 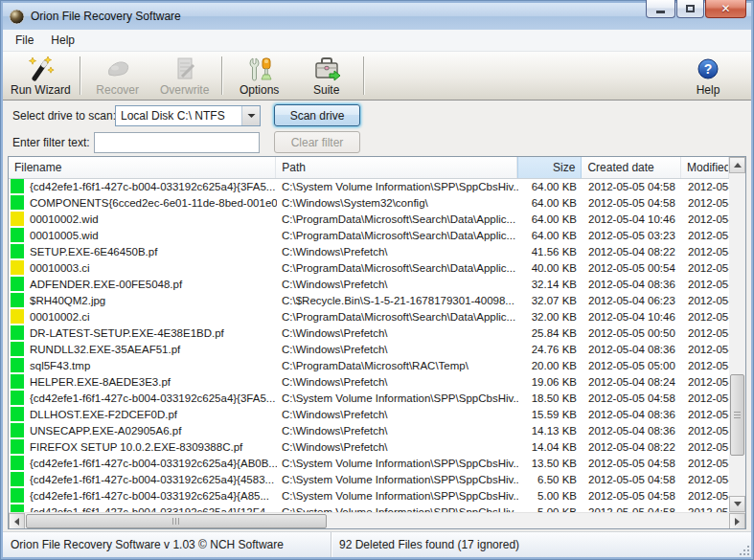 What do you see at coordinates (708, 168) in the screenshot?
I see `column-header-label: Modified` at bounding box center [708, 168].